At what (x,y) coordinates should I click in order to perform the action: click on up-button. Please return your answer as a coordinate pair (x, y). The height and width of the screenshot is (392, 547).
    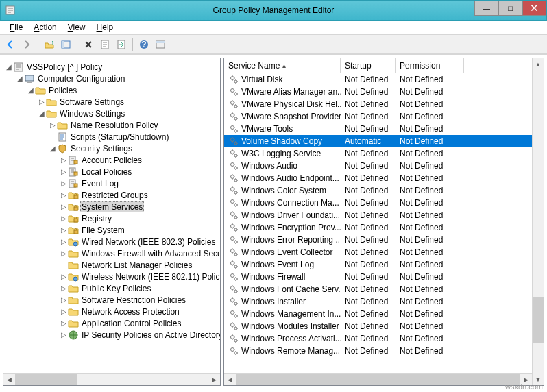
    Looking at the image, I should click on (49, 45).